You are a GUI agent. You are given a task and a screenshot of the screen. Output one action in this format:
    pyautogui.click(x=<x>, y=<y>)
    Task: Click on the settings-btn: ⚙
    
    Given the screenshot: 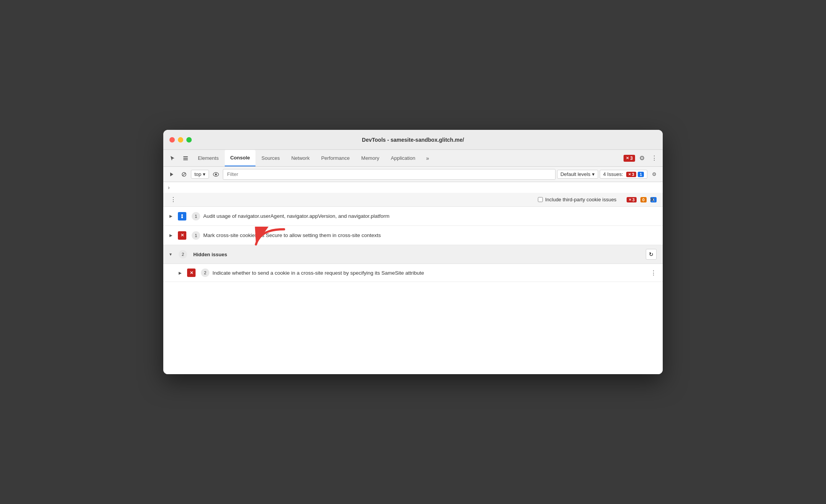 What is the action you would take?
    pyautogui.click(x=642, y=158)
    